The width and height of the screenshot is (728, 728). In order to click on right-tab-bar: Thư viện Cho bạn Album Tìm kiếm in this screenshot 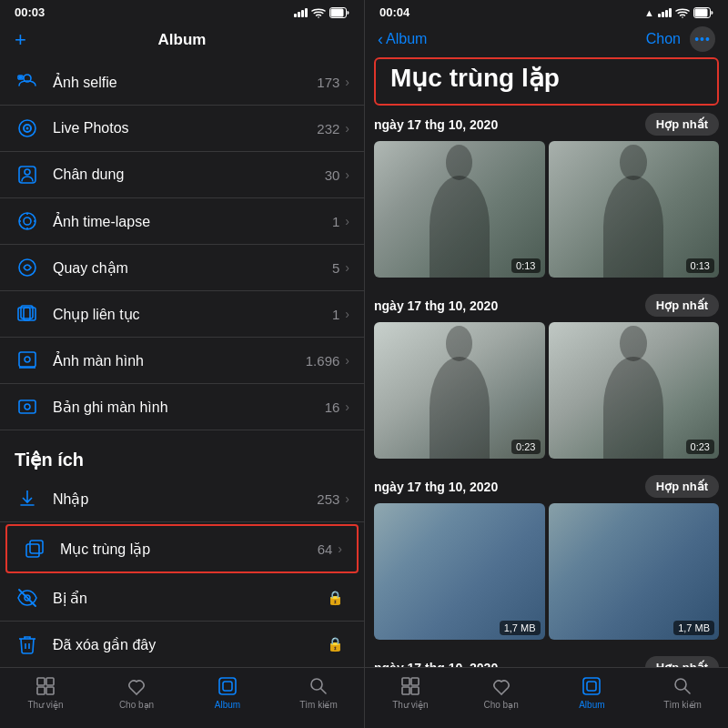, I will do `click(546, 697)`.